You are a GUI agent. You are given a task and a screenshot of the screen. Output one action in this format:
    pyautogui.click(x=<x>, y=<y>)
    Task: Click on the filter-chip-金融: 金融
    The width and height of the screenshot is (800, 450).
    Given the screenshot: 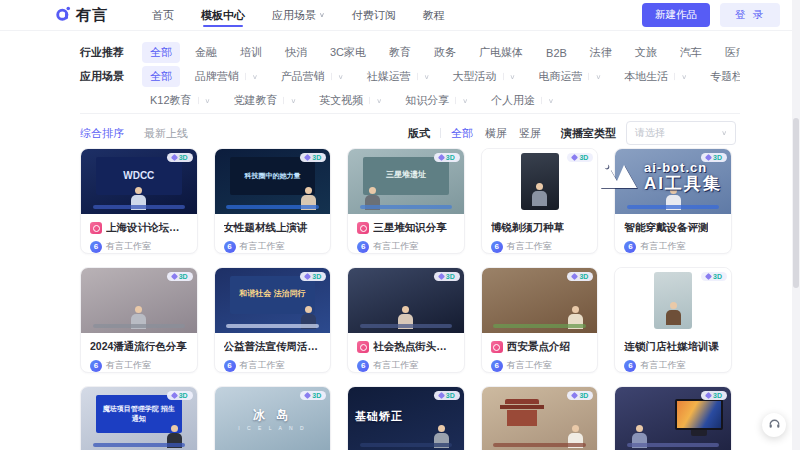 What is the action you would take?
    pyautogui.click(x=206, y=52)
    